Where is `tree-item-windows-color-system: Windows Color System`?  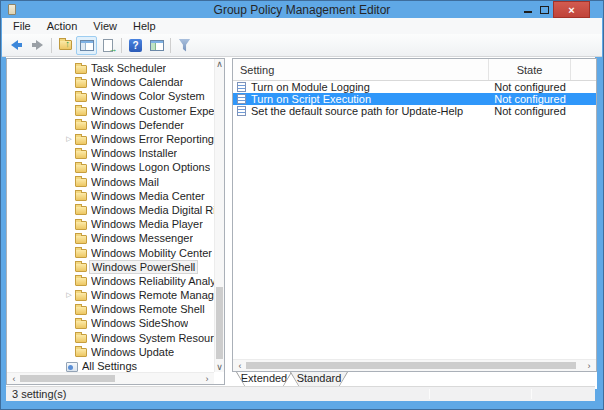
tree-item-windows-color-system: Windows Color System is located at coordinates (110, 96).